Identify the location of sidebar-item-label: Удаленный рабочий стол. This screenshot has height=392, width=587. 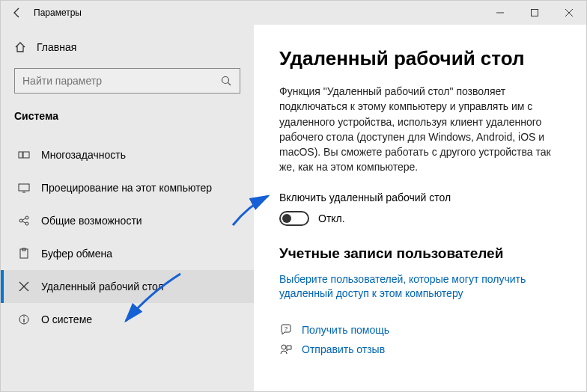
(103, 287).